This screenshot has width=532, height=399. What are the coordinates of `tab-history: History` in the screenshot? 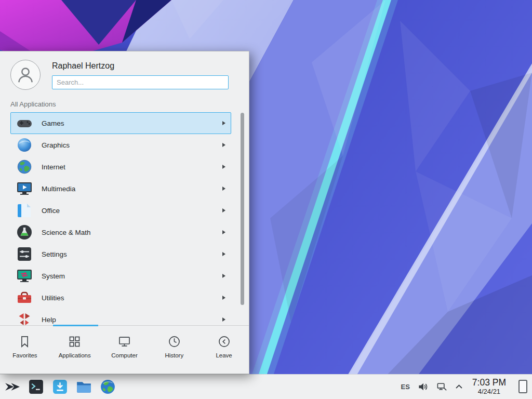 It's located at (174, 350).